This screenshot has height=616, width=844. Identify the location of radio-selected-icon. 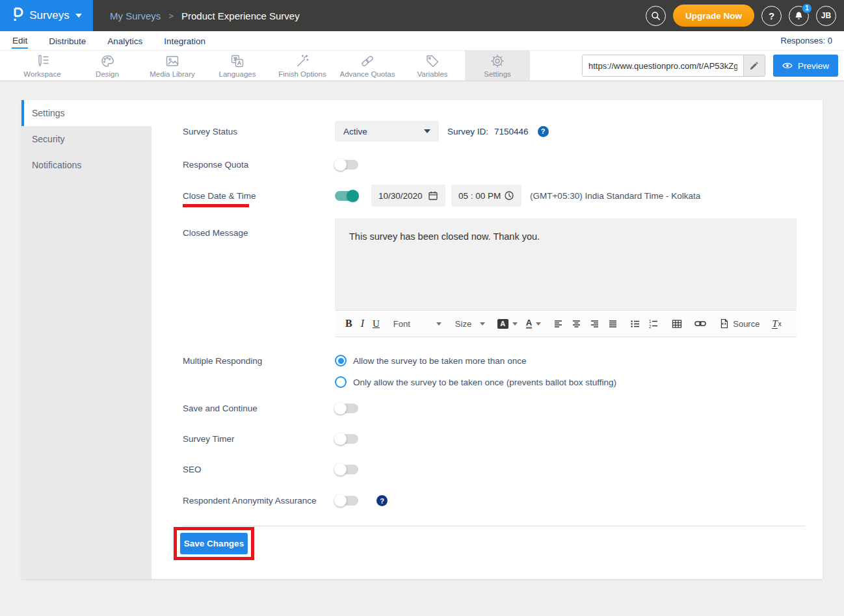
(341, 361).